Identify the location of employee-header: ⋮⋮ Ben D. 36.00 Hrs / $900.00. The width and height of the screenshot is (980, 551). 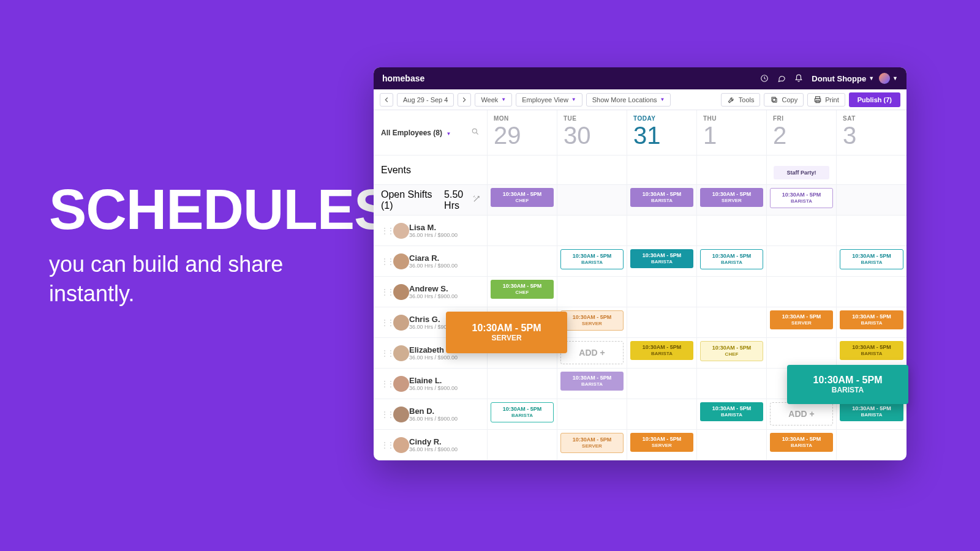
(431, 414).